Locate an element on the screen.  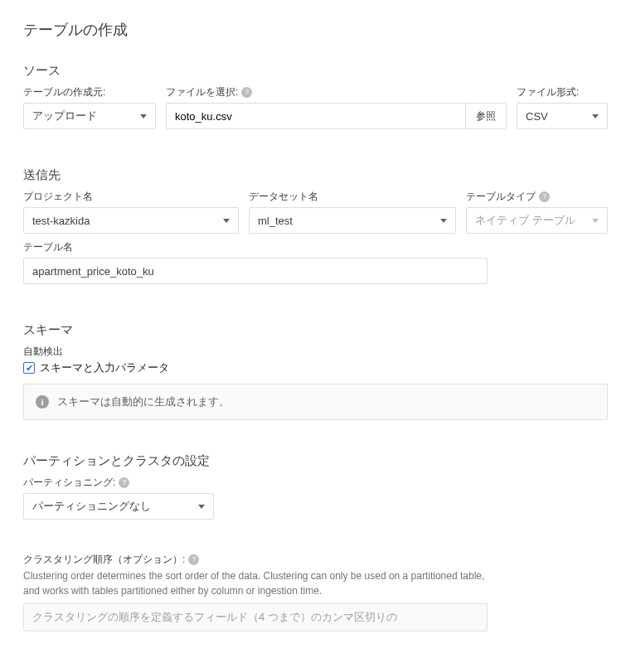
tabletype-label: テーブルタイプ is located at coordinates (501, 197).